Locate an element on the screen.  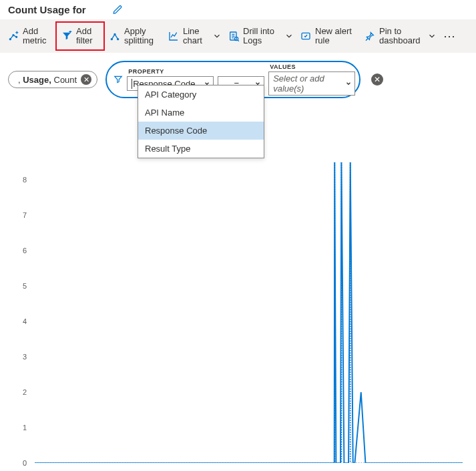
pin-icon is located at coordinates (370, 36).